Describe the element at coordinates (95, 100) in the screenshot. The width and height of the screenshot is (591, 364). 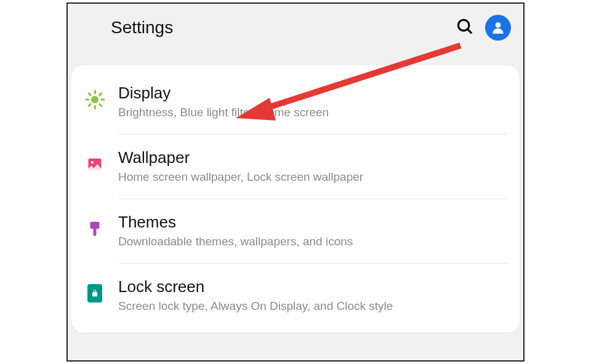
I see `display-icon` at that location.